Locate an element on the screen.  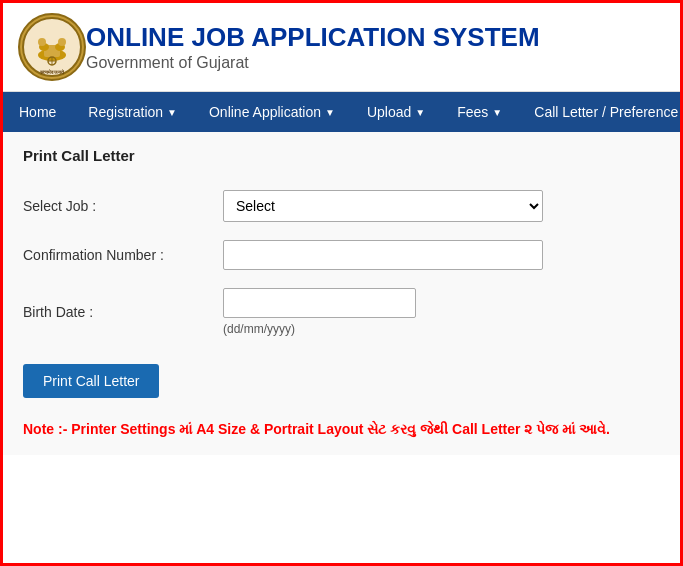
government-emblem: सत्यमेव जयते is located at coordinates (52, 47).